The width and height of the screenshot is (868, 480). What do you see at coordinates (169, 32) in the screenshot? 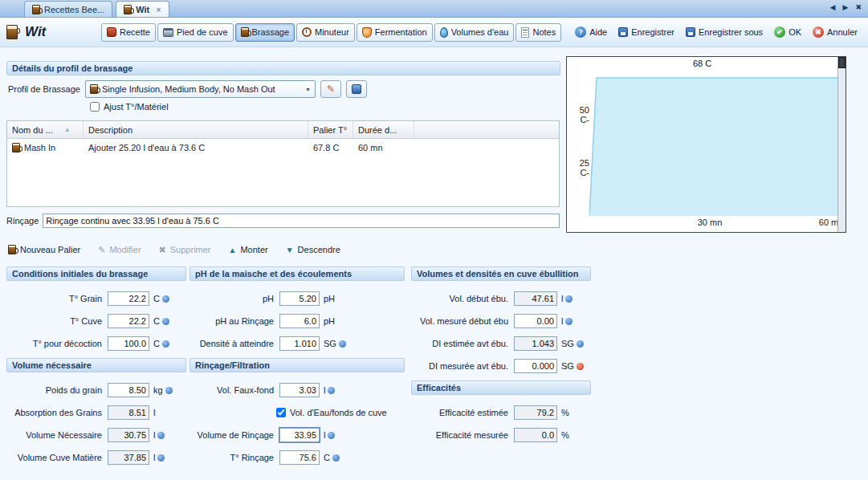
I see `kettle-icon` at bounding box center [169, 32].